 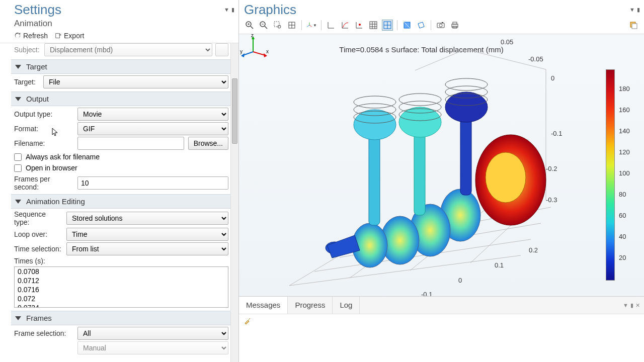 What do you see at coordinates (153, 129) in the screenshot?
I see `format-select: GIF` at bounding box center [153, 129].